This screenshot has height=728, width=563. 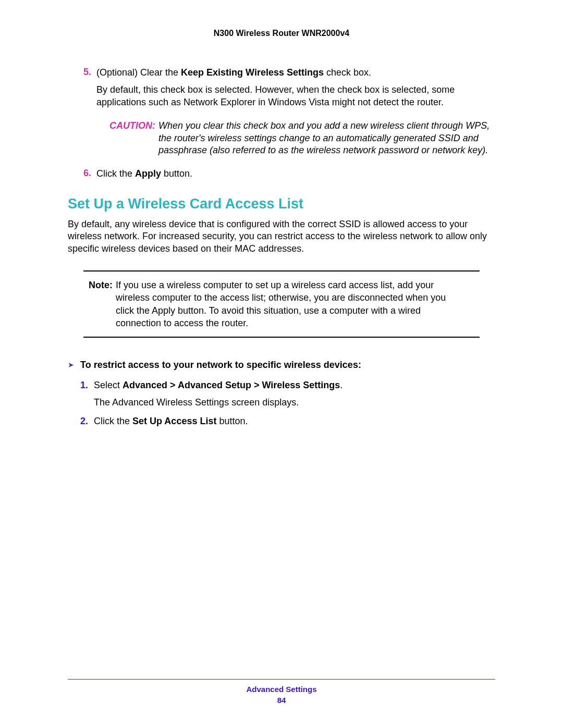 I want to click on task-heading: ➤ To restrict access to your network to …, so click(x=282, y=365).